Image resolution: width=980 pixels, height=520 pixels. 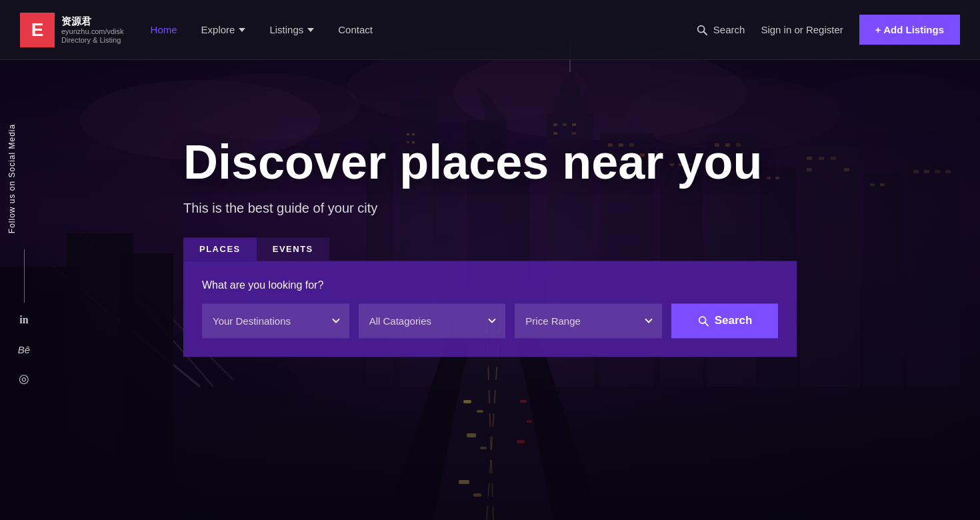 I want to click on nav-explore-label: Explore, so click(x=219, y=29).